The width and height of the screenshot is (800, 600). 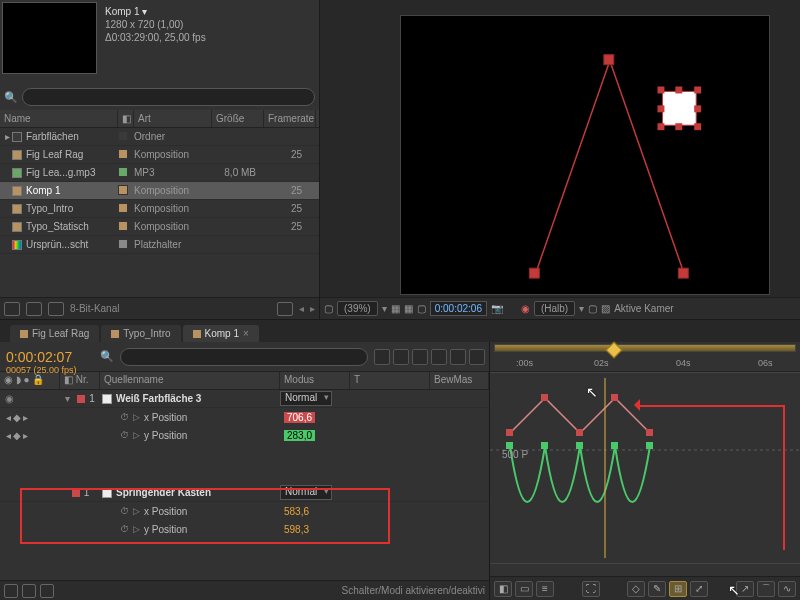 I want to click on property-row: ⏱▷y Position 598,3, so click(x=244, y=529).